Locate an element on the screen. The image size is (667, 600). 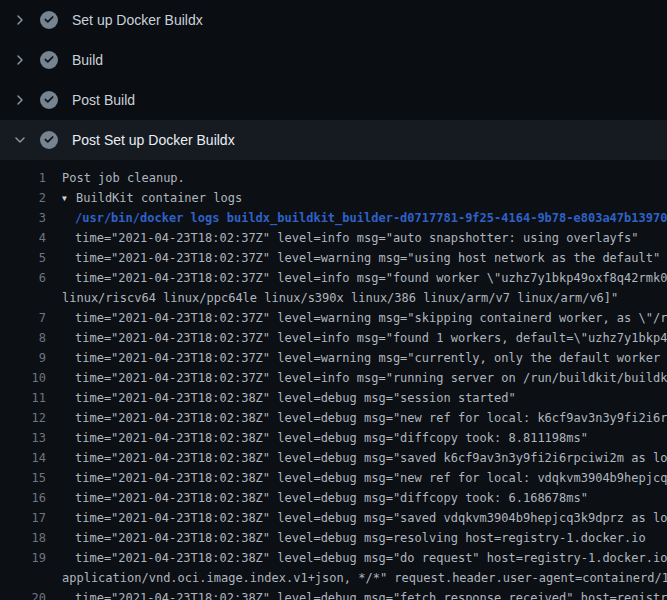
line-number: 17 is located at coordinates (23, 518).